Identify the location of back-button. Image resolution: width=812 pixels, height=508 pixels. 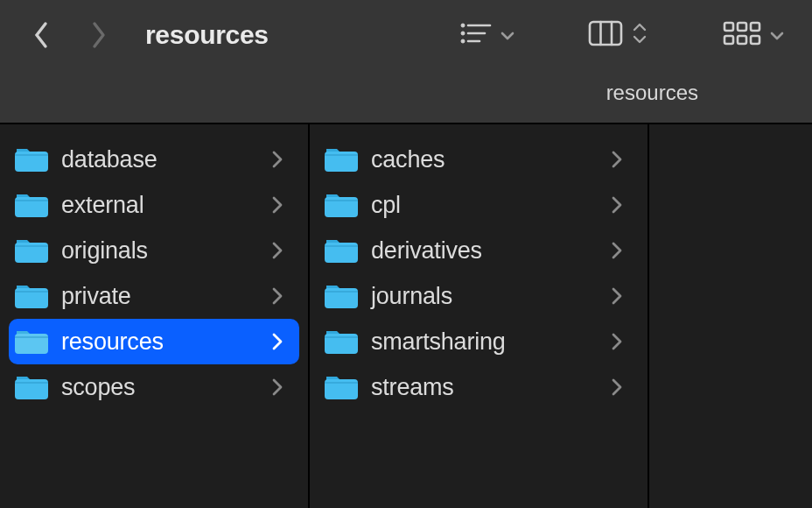
(42, 35).